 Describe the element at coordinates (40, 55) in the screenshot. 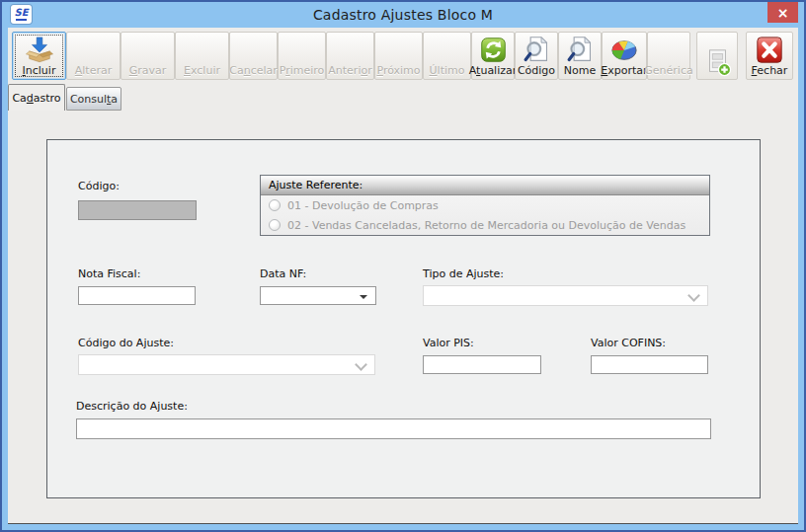

I see `incluir-button: Incluir` at that location.